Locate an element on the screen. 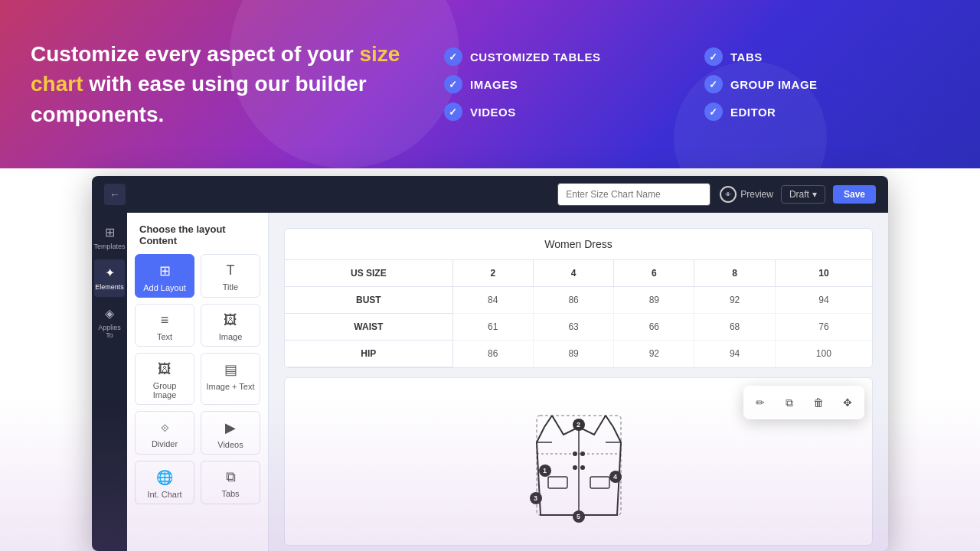 Image resolution: width=980 pixels, height=551 pixels. feature-label: CUSTOMIZED TABLES is located at coordinates (535, 57).